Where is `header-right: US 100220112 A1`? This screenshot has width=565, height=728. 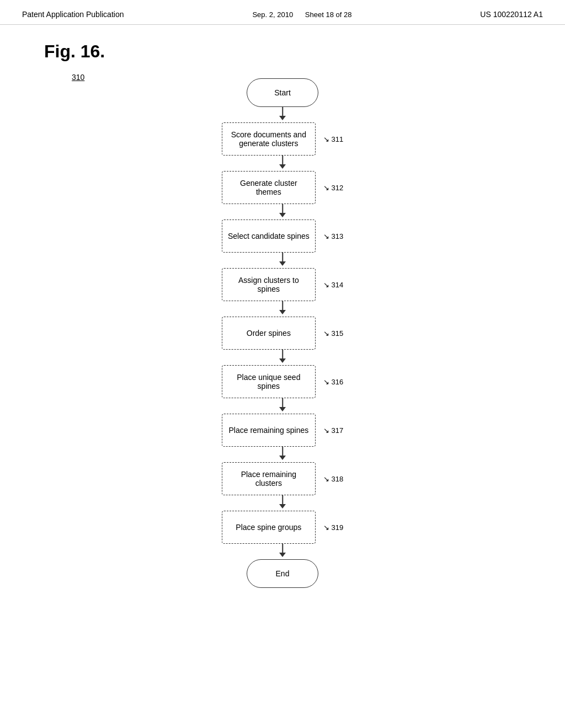
header-right: US 100220112 A1 is located at coordinates (511, 14).